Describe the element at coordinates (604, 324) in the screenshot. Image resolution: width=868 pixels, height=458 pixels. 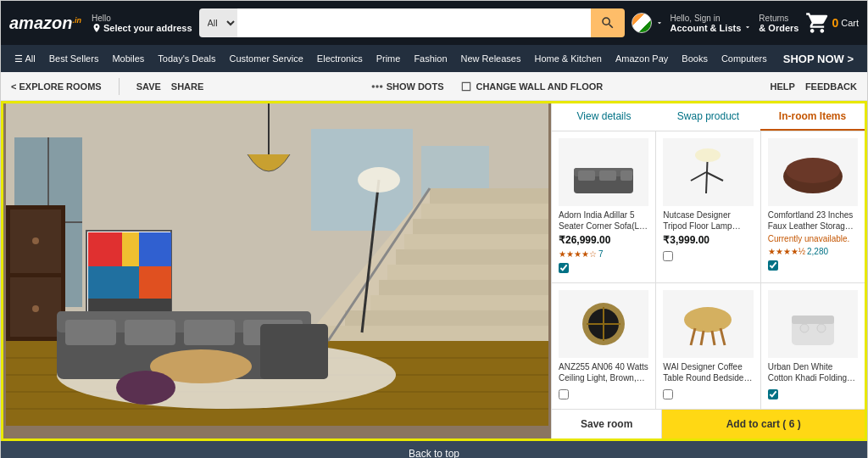
I see `ceiling-image` at that location.